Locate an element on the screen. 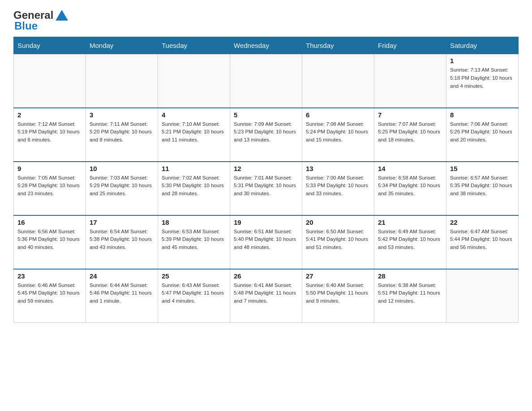 The image size is (532, 411). day-number: 7 is located at coordinates (410, 115).